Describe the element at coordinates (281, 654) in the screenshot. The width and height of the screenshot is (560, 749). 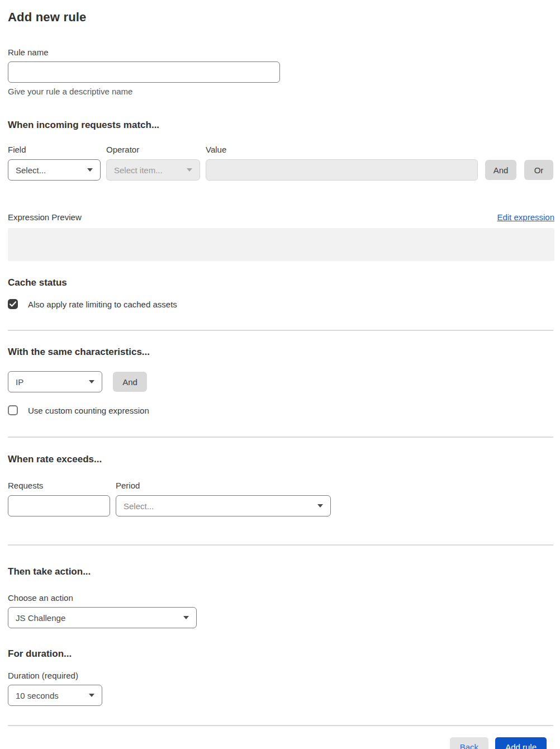
I see `duration-heading: For duration...` at that location.